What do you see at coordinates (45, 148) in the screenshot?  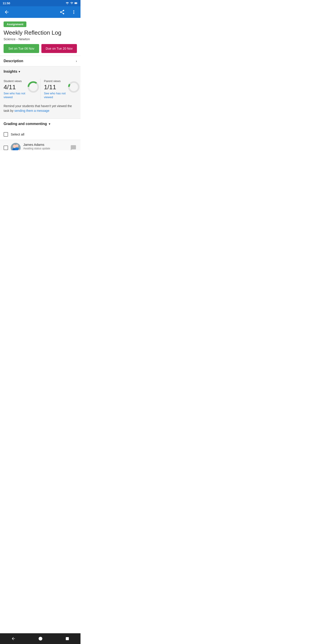 I see `student-status-james: Awaiting status update` at bounding box center [45, 148].